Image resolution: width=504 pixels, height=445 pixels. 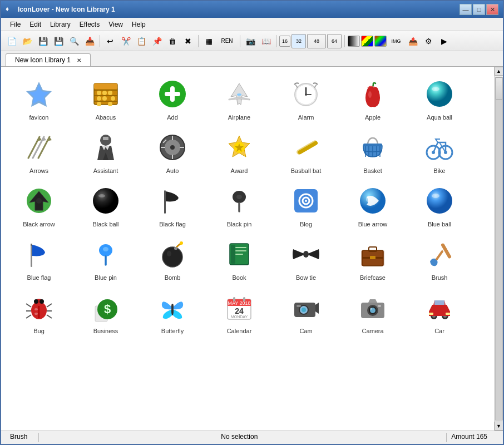 I want to click on icon-item-brush: Brush, so click(x=439, y=258).